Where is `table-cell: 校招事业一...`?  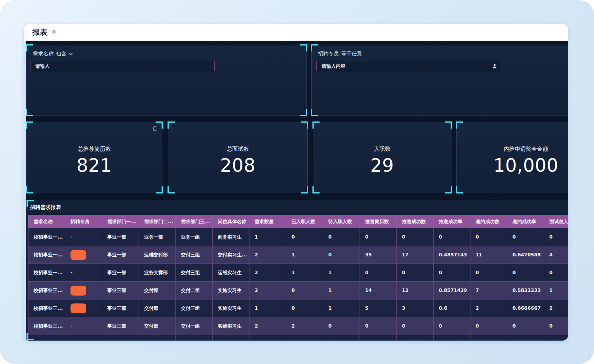 table-cell: 校招事业一... is located at coordinates (47, 237).